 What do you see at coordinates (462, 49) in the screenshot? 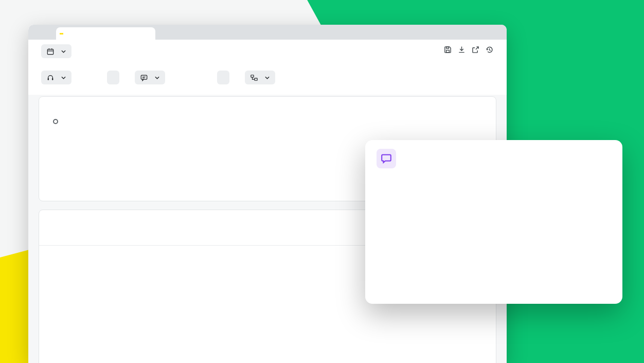
I see `download-icon` at bounding box center [462, 49].